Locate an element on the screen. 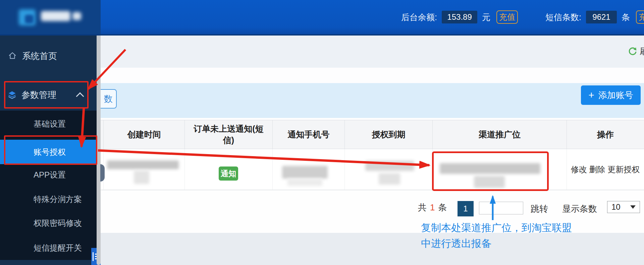 The image size is (644, 265). content-white-band is located at coordinates (372, 75).